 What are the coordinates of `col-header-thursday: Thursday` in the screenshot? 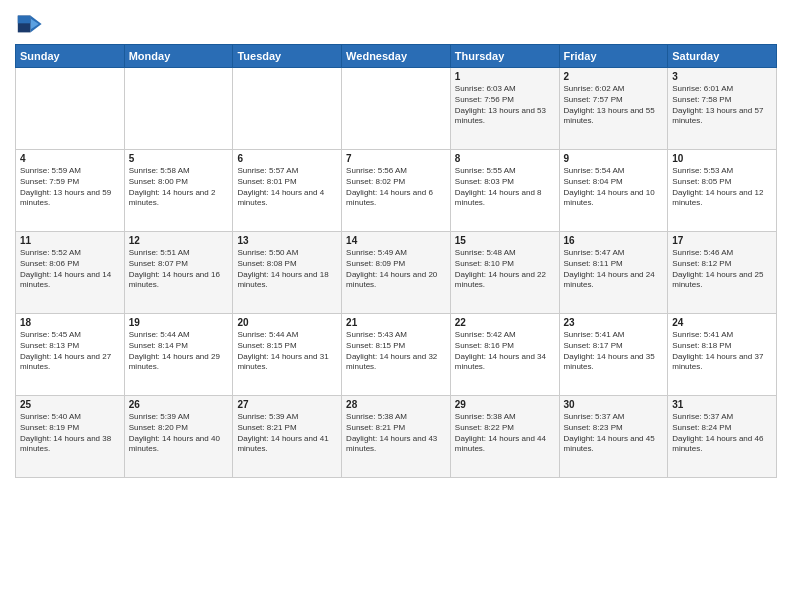 It's located at (504, 56).